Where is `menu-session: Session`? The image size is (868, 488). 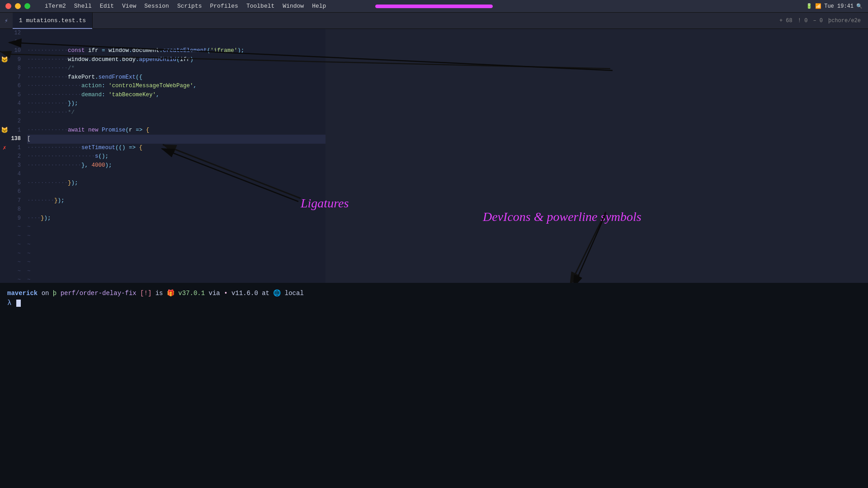
menu-session: Session is located at coordinates (156, 6).